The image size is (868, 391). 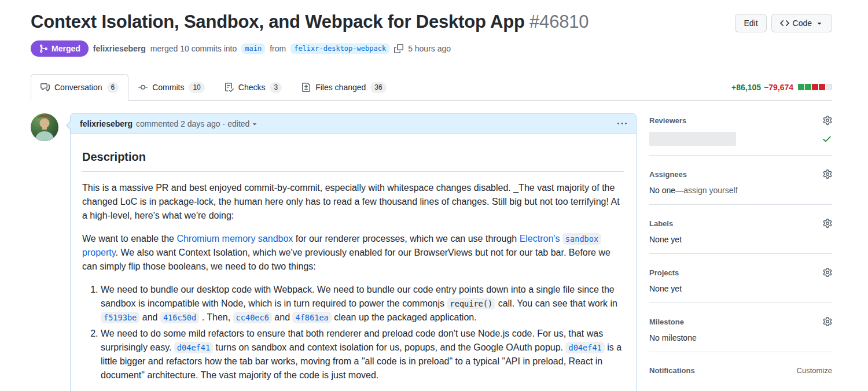 I want to click on copy-icon, so click(x=399, y=49).